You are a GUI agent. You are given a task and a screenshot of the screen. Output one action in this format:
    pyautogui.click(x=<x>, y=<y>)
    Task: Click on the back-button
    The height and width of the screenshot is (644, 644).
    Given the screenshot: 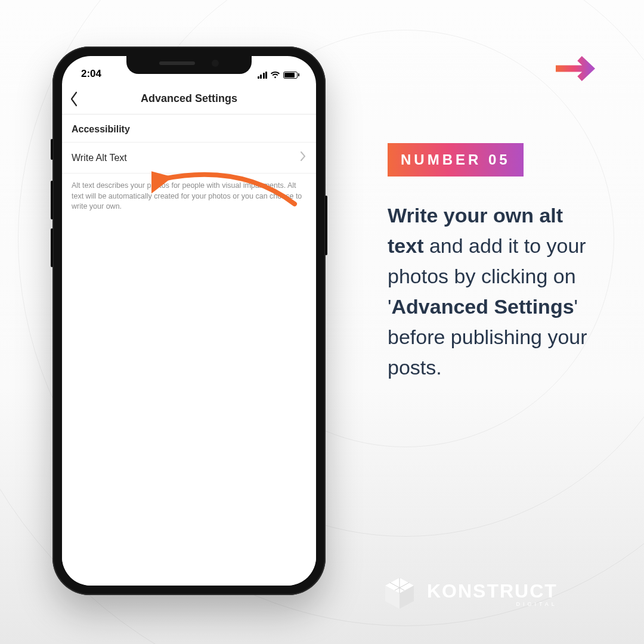 What is the action you would take?
    pyautogui.click(x=74, y=99)
    